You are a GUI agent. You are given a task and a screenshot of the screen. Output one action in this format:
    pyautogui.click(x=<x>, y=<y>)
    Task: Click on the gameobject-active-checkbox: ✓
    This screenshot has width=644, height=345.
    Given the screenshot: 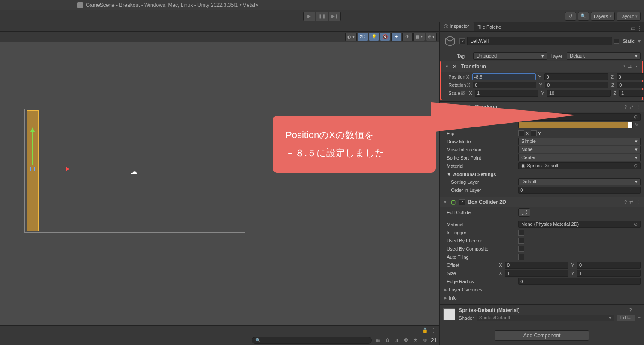 What is the action you would take?
    pyautogui.click(x=462, y=41)
    